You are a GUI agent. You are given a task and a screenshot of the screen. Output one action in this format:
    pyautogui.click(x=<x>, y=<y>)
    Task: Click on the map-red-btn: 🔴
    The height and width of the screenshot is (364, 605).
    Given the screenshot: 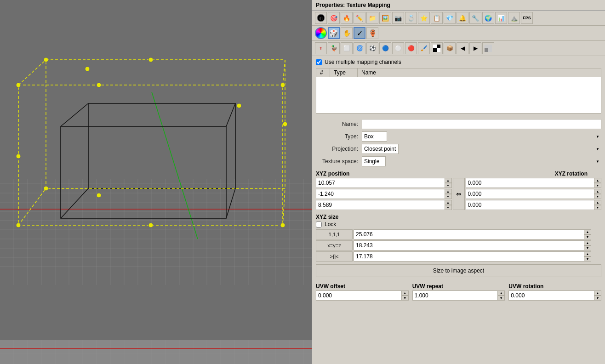 What is the action you would take?
    pyautogui.click(x=411, y=48)
    